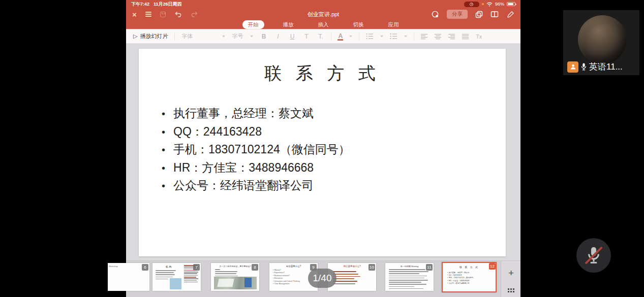  I want to click on save-icon, so click(163, 14).